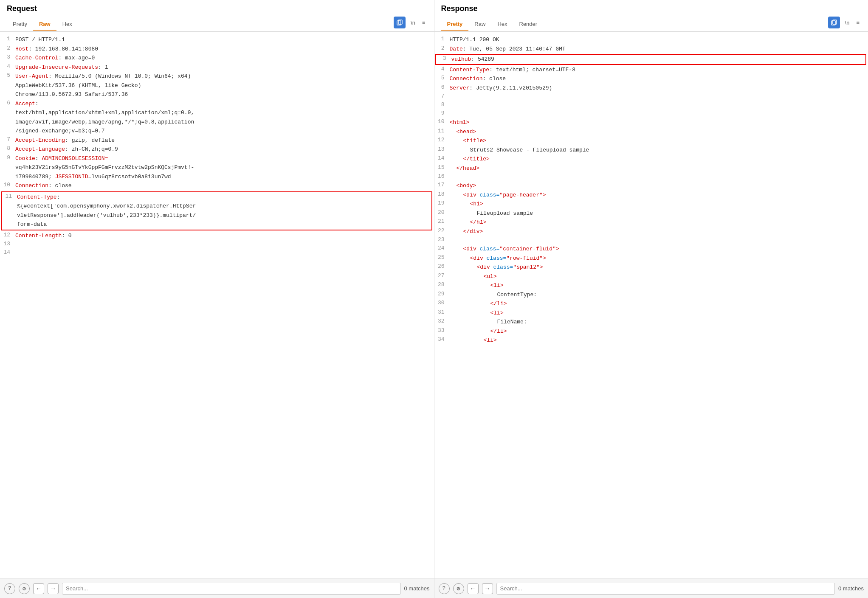 This screenshot has height=598, width=868. I want to click on request-line-14: 14, so click(217, 253).